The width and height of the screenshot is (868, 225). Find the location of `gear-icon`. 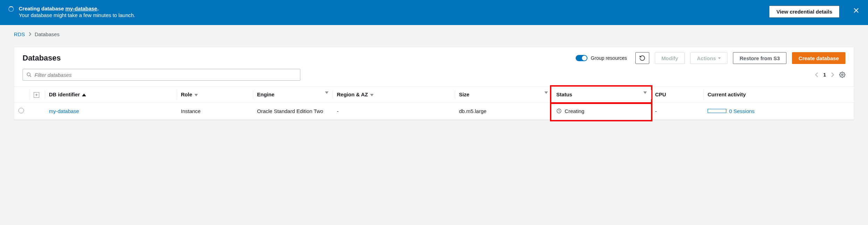

gear-icon is located at coordinates (842, 75).